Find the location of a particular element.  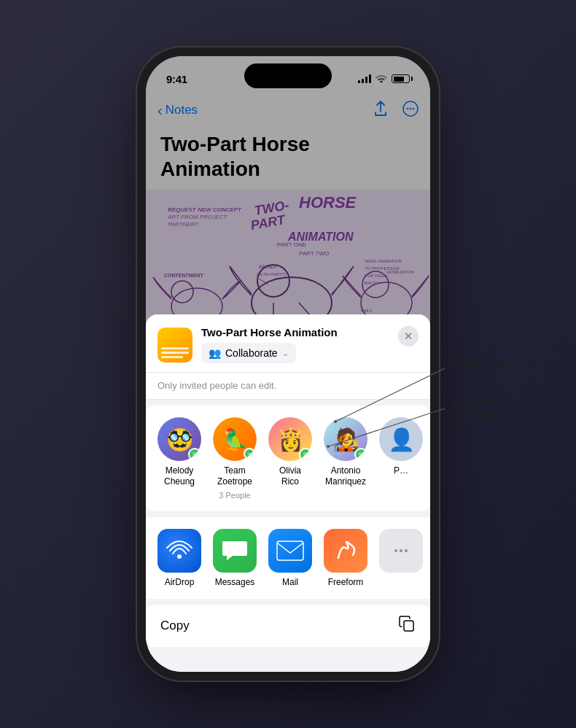

annotation-permissions: Spremenite dostop in dovoljenja. is located at coordinates (490, 408).